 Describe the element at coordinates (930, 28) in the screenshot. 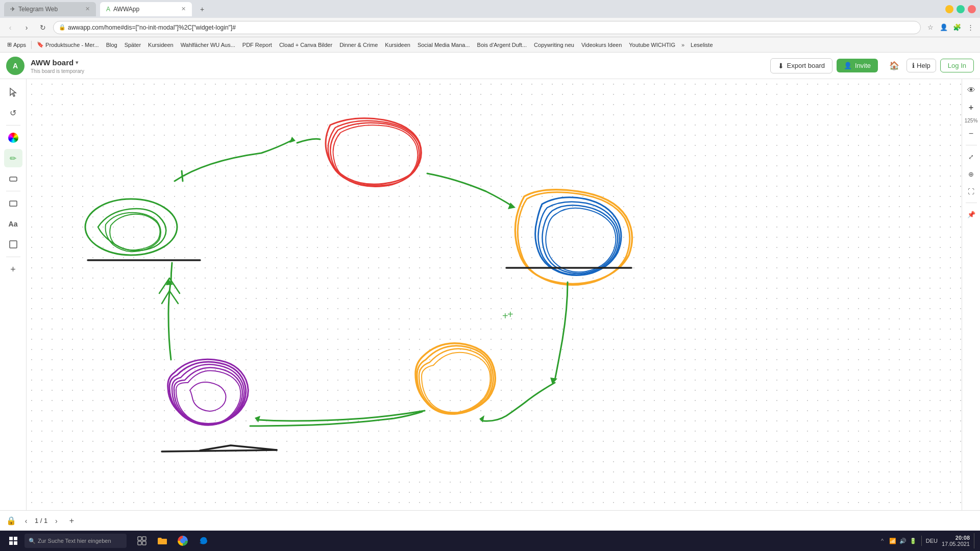

I see `bookmark-star-icon: ☆` at that location.